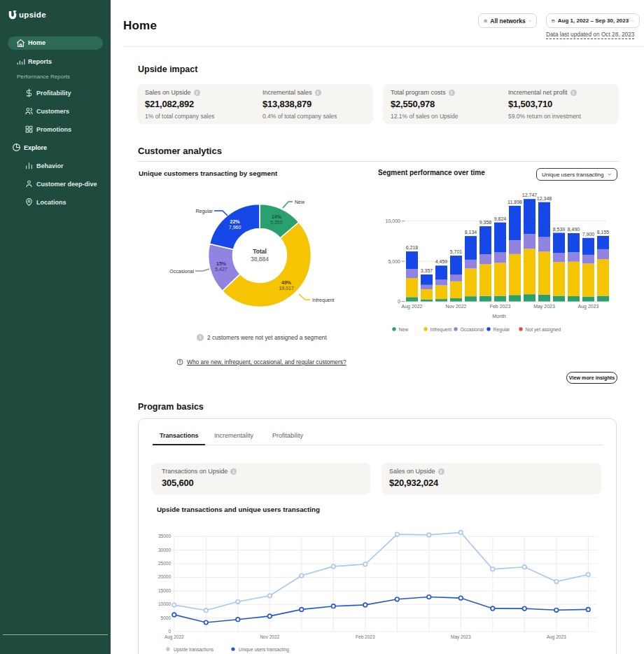 The height and width of the screenshot is (654, 644). I want to click on svg-text: Feb 2023, so click(365, 637).